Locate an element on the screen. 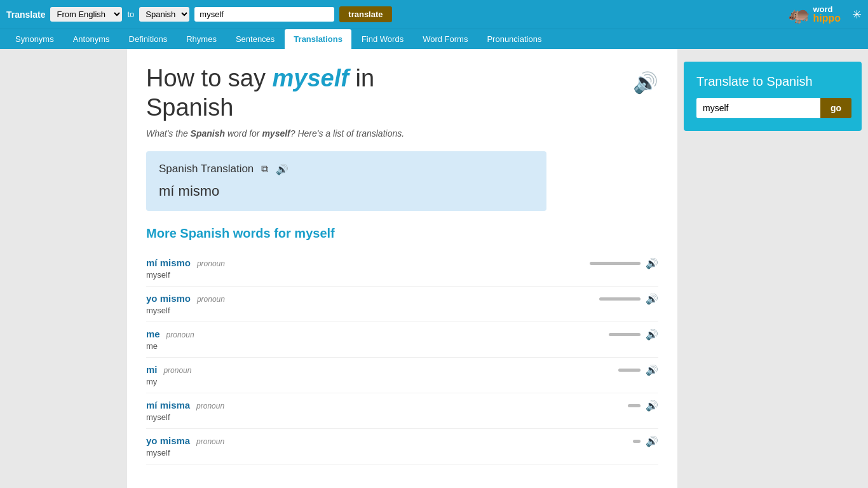  nav-synonyms: Synonyms is located at coordinates (34, 39).